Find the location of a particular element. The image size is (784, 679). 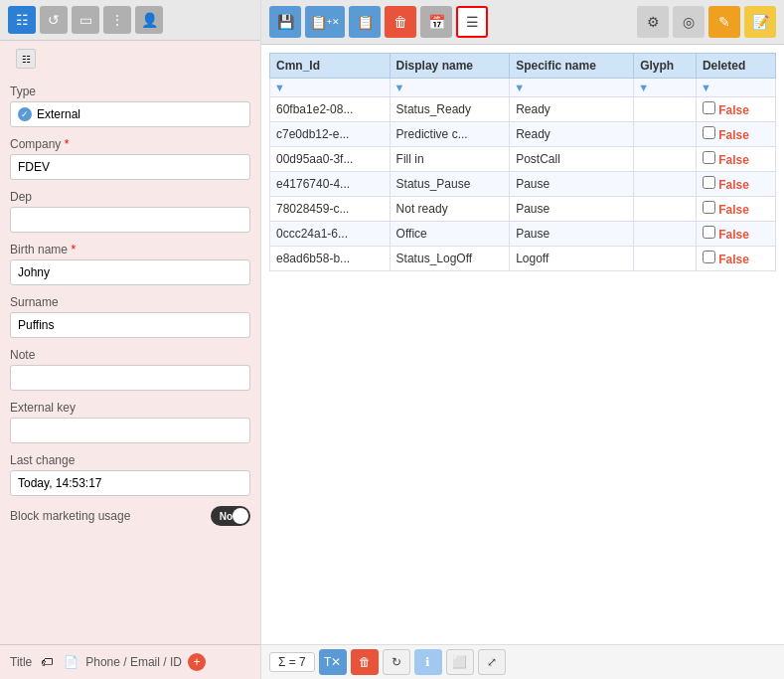

table-row: 60fba1e2-08...Status_ReadyReady False is located at coordinates (523, 109).